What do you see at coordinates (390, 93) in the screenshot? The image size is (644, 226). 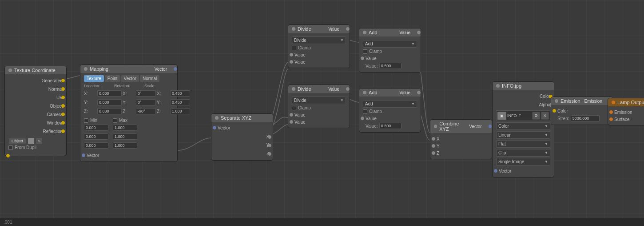 I see `add2-header: Add Value` at bounding box center [390, 93].